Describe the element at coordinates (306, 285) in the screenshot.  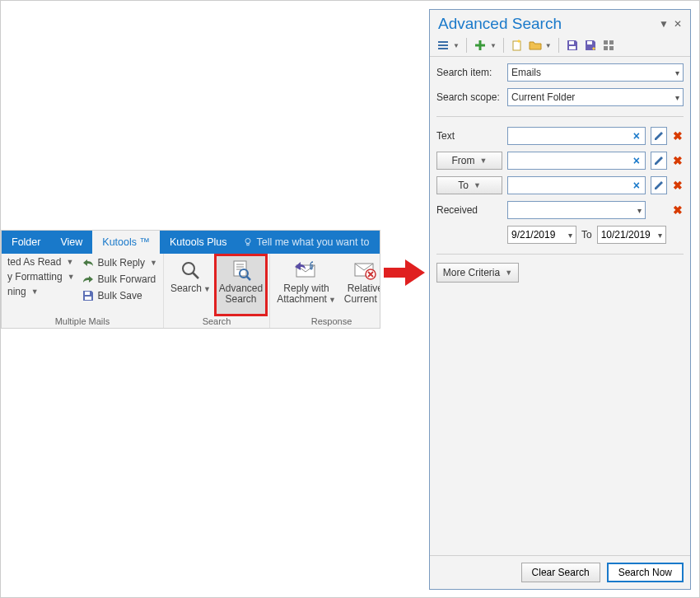
I see `reply-with-attachment-button: Reply withAttachment▼` at that location.